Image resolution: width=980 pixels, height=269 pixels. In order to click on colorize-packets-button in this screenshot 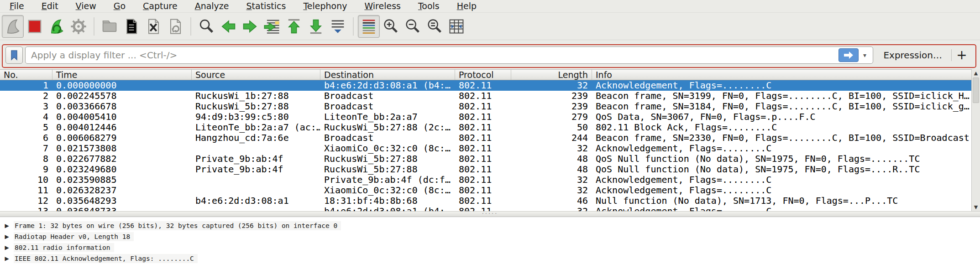, I will do `click(369, 26)`.